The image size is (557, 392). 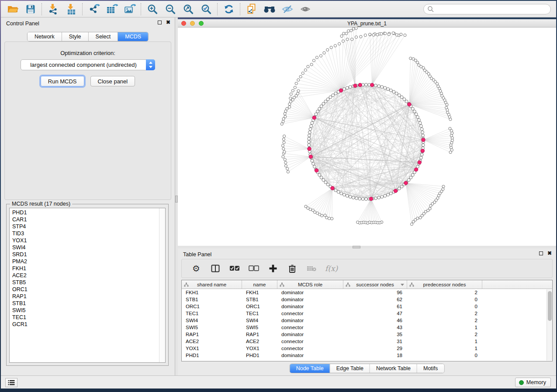 What do you see at coordinates (212, 313) in the screenshot?
I see `table-cell: TEC1` at bounding box center [212, 313].